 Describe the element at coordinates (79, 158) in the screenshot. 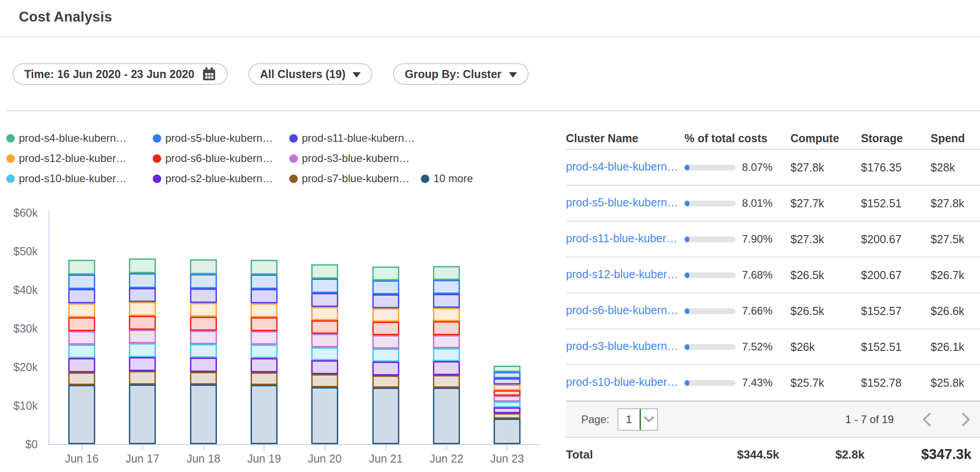

I see `legend-item: prod-s12-blue-kuber…` at that location.